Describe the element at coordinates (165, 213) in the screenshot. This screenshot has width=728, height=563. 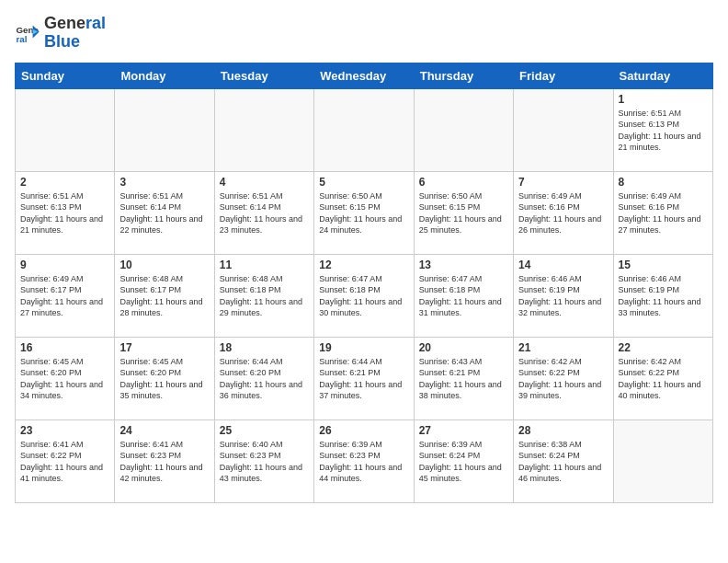
I see `calendar-cell: 3Sunrise: 6:51 AMSunset: 6:14 PMDaylight…` at that location.